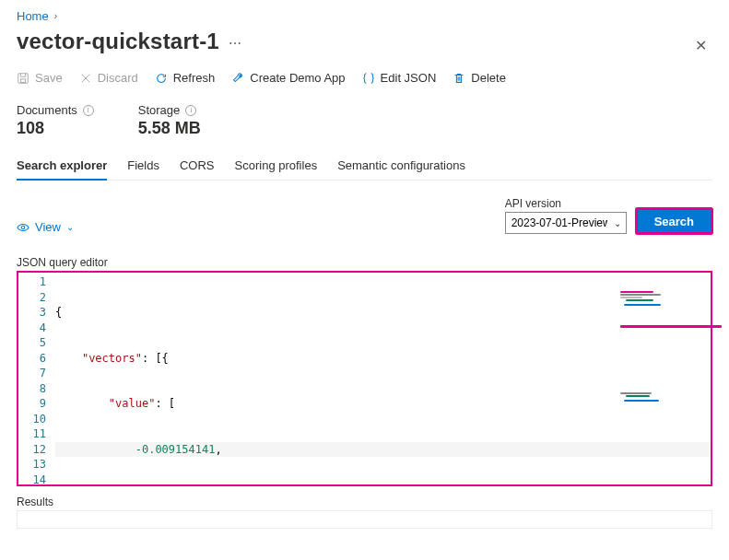 Image resolution: width=729 pixels, height=560 pixels. I want to click on chevron-down-icon: ⌄, so click(70, 227).